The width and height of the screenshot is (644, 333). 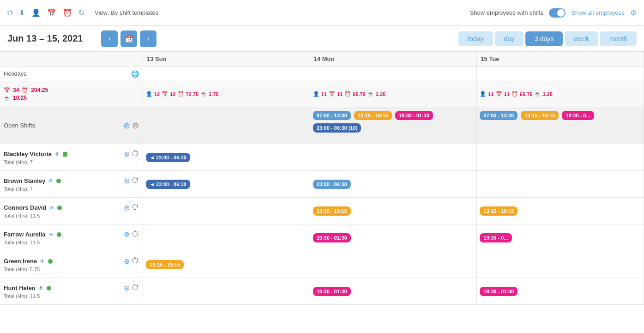 What do you see at coordinates (507, 94) in the screenshot?
I see `stat15-cal: 11` at bounding box center [507, 94].